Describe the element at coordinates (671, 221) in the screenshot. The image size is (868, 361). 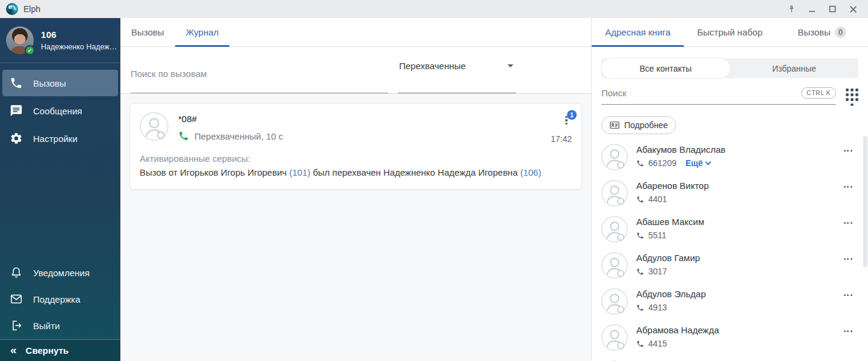
I see `contact-name: Абашев Максим` at that location.